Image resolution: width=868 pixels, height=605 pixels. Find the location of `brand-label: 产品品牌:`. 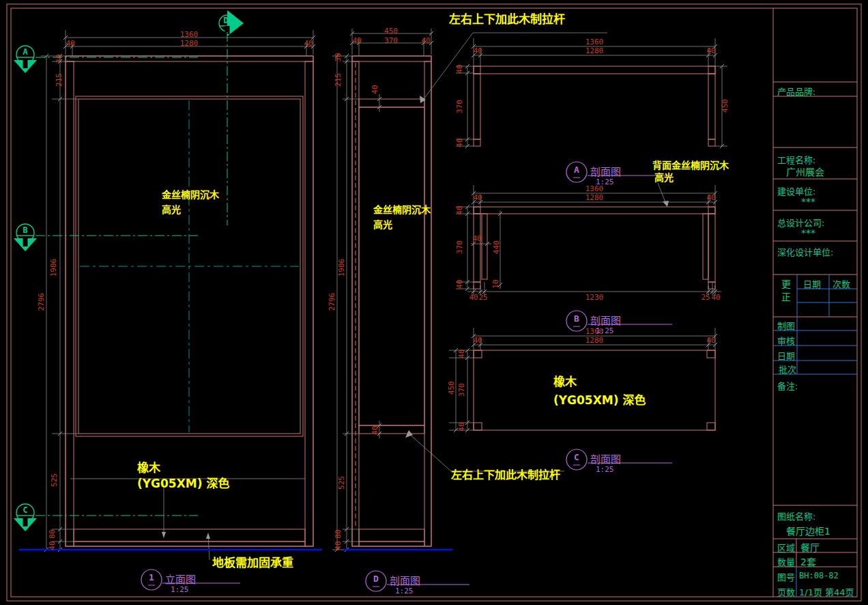

brand-label: 产品品牌: is located at coordinates (796, 92).